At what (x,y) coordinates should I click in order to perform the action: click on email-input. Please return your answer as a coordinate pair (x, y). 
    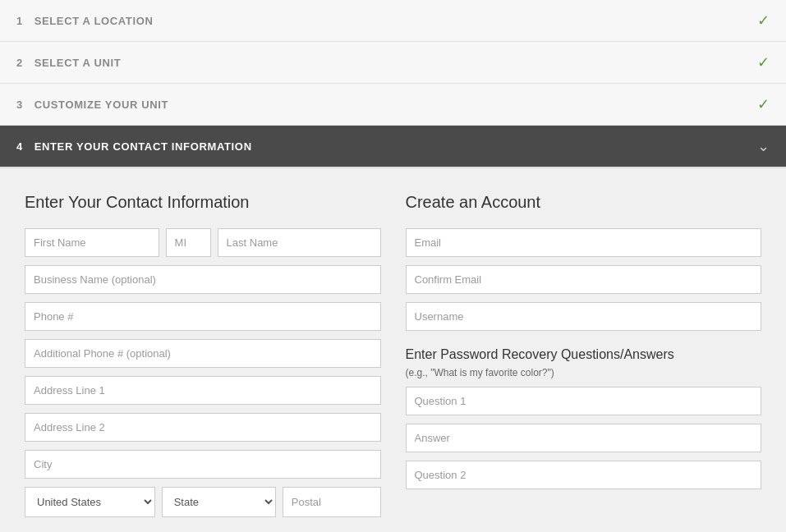
    Looking at the image, I should click on (584, 243).